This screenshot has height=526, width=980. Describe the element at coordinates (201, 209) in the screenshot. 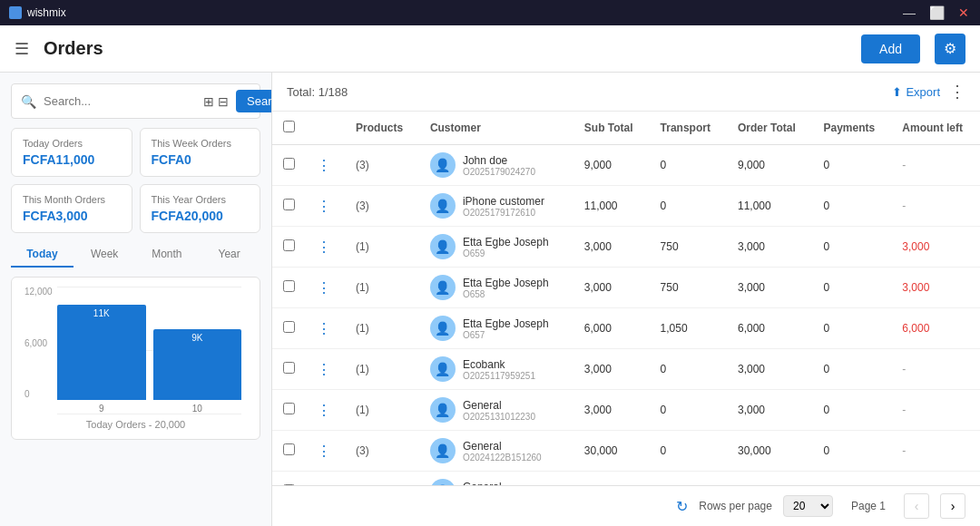

I see `stat-card-year: This Year Orders FCFA20,000` at that location.